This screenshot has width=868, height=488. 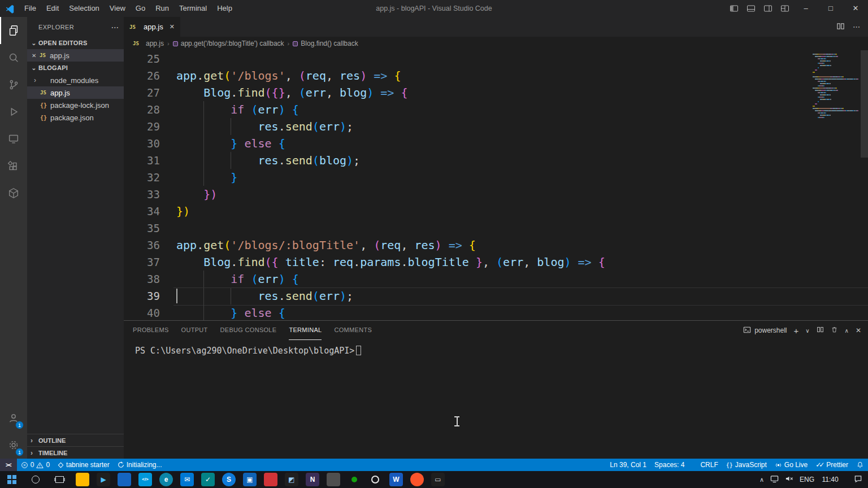 I want to click on taskbar-app-store: ▣, so click(x=250, y=480).